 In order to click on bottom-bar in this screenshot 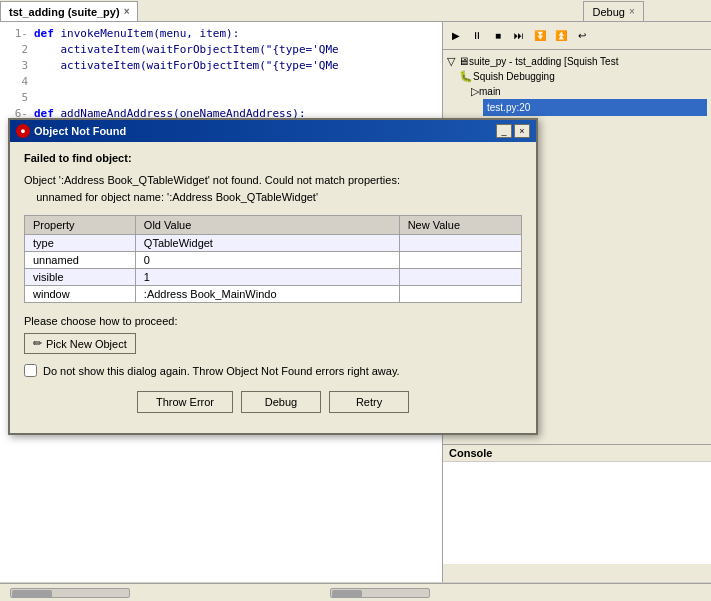, I will do `click(356, 592)`.